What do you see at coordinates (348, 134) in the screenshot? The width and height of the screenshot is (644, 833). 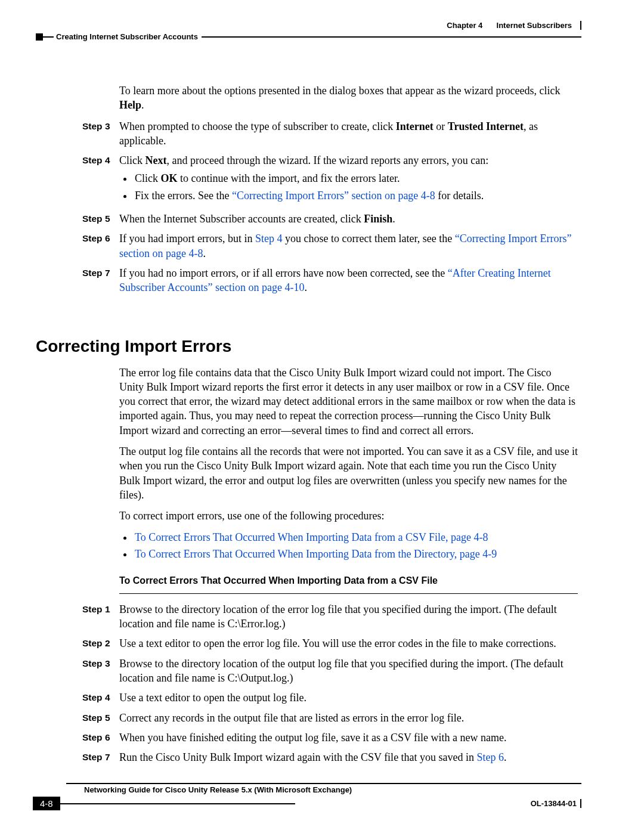 I see `step-body: When prompted to choose the type of subs…` at bounding box center [348, 134].